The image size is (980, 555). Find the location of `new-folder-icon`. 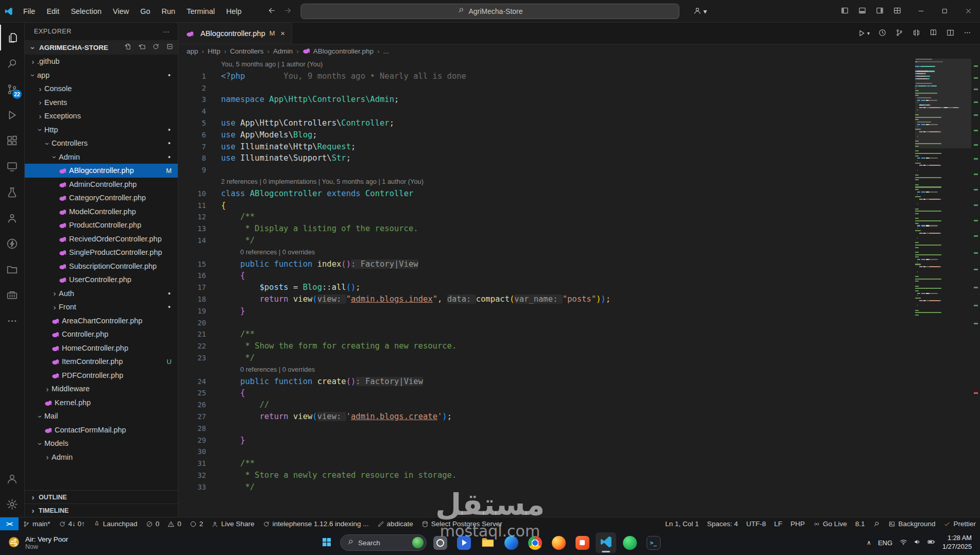

new-folder-icon is located at coordinates (142, 47).